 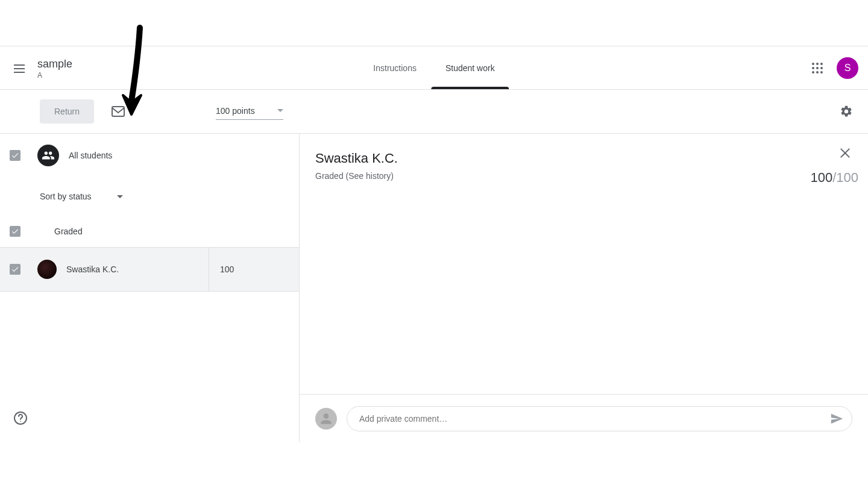 I want to click on select-all-checkbox, so click(x=15, y=155).